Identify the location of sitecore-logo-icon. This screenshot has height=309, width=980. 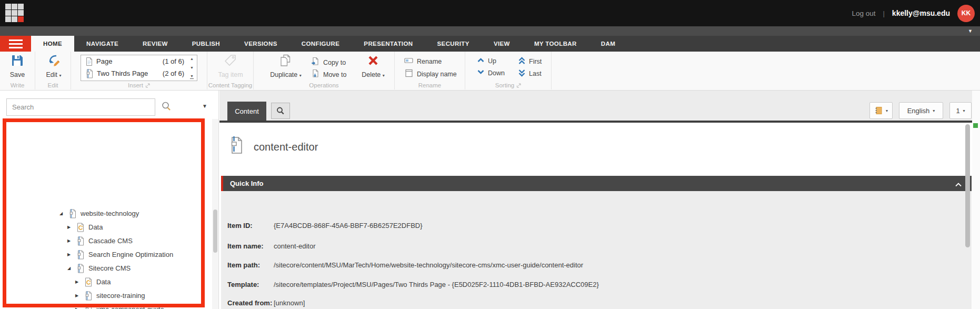
(15, 14).